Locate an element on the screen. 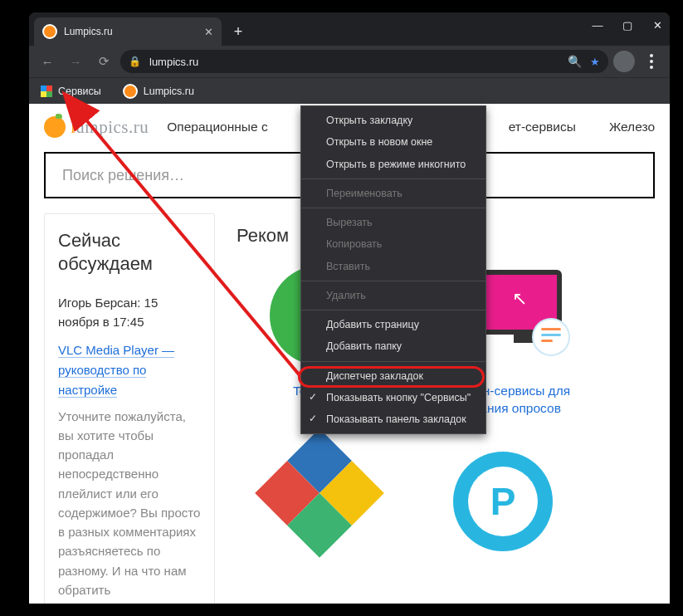 This screenshot has width=683, height=616. site-logo: lumpics.ru is located at coordinates (96, 127).